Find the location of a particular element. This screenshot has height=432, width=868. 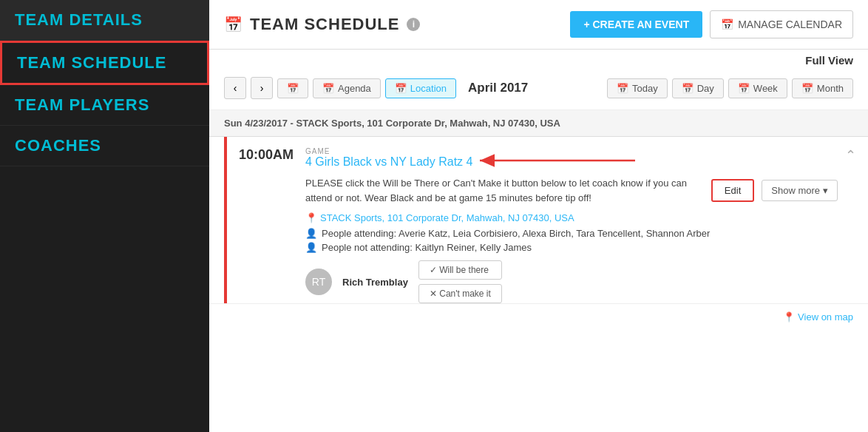

cant-make-button: ✕ Can't make it is located at coordinates (460, 294).